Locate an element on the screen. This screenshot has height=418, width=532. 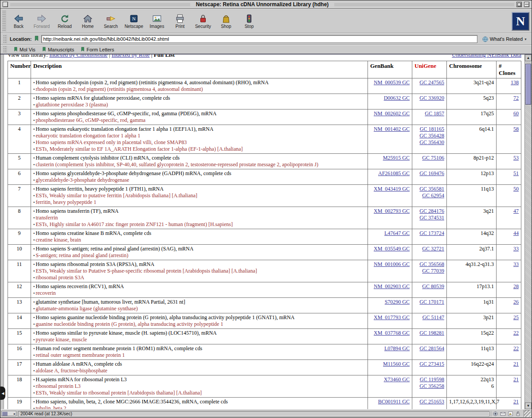
unigene-link: GC 170171 is located at coordinates (429, 302).